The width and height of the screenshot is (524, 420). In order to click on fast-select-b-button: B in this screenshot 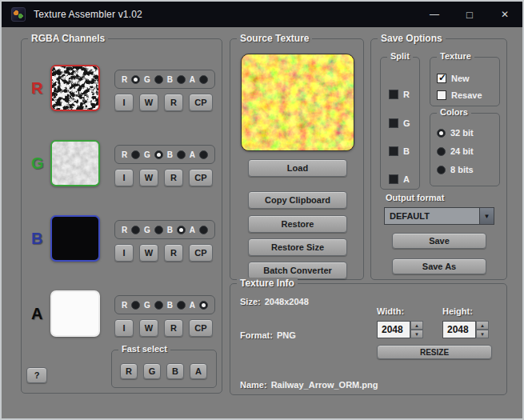, I will do `click(175, 371)`.